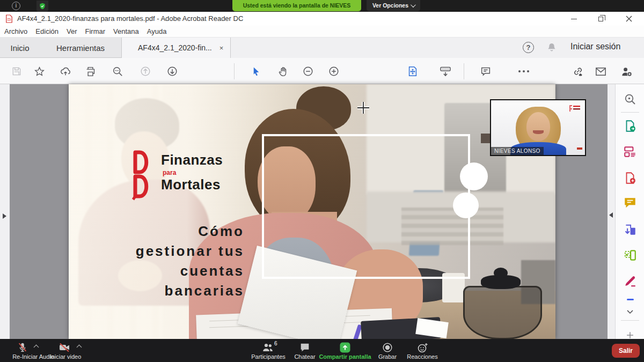 The image size is (644, 362). I want to click on close-icon, so click(629, 19).